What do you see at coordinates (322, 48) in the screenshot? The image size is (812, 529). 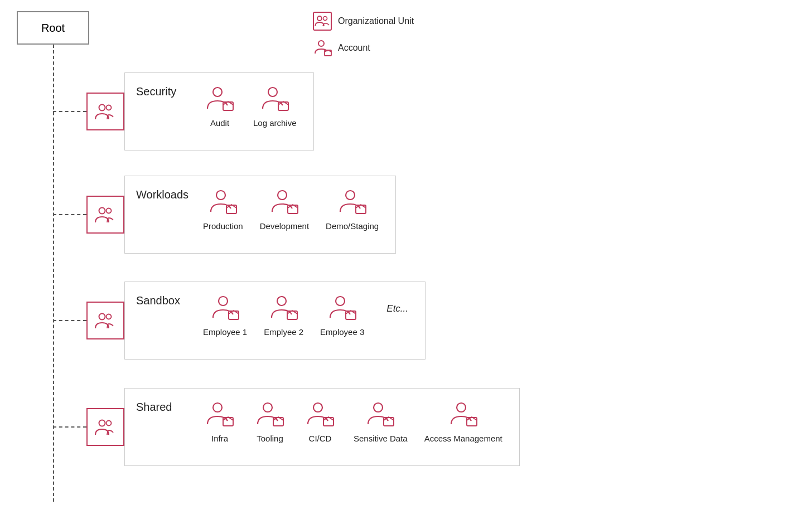 I see `account-legend-icon` at bounding box center [322, 48].